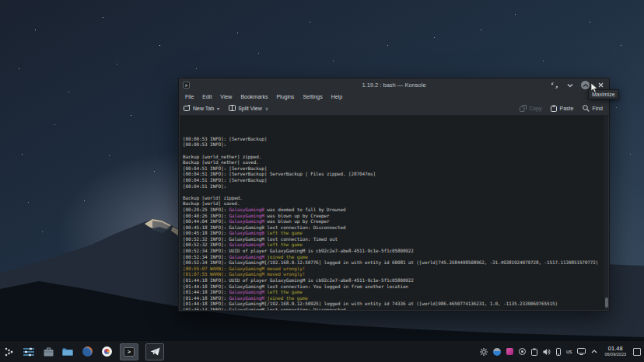 The height and width of the screenshot is (362, 644). Describe the element at coordinates (395, 239) in the screenshot. I see `terminal-log-line: [00:52:32 INFO]: GalaxyGamingM lost conn…` at that location.